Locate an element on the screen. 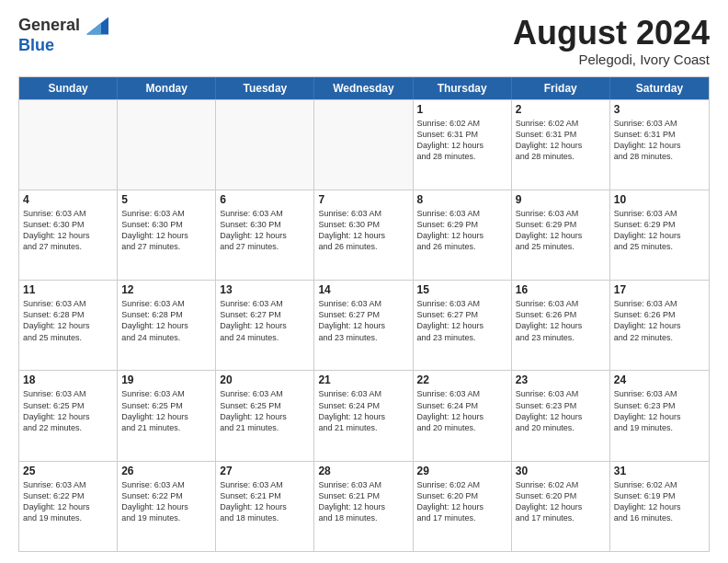 This screenshot has width=728, height=563. day-number: 20 is located at coordinates (265, 380).